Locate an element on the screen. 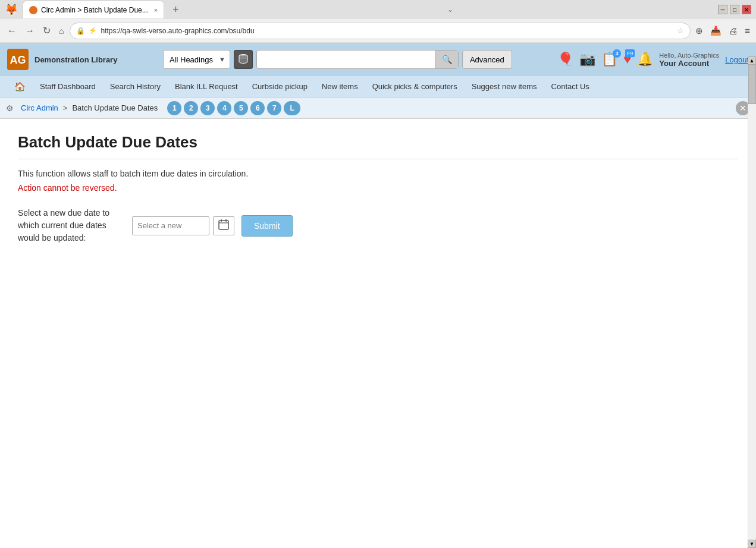 The height and width of the screenshot is (548, 756). user-greeting: Hello, Auto-Graphics is located at coordinates (689, 55).